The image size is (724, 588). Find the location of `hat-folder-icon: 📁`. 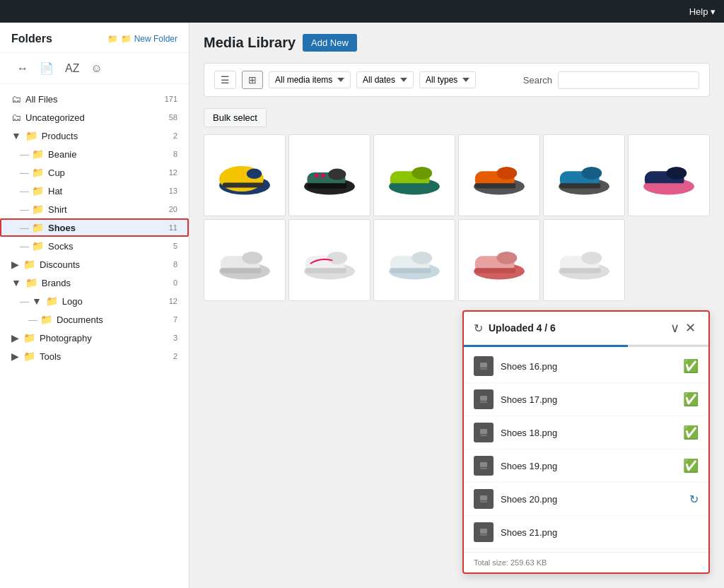

hat-folder-icon: 📁 is located at coordinates (38, 191).